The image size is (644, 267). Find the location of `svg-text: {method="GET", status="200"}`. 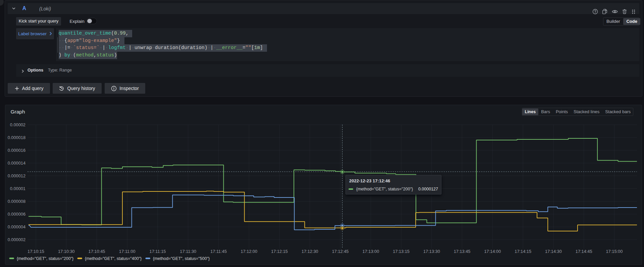

svg-text: {method="GET", status="200"} is located at coordinates (45, 259).